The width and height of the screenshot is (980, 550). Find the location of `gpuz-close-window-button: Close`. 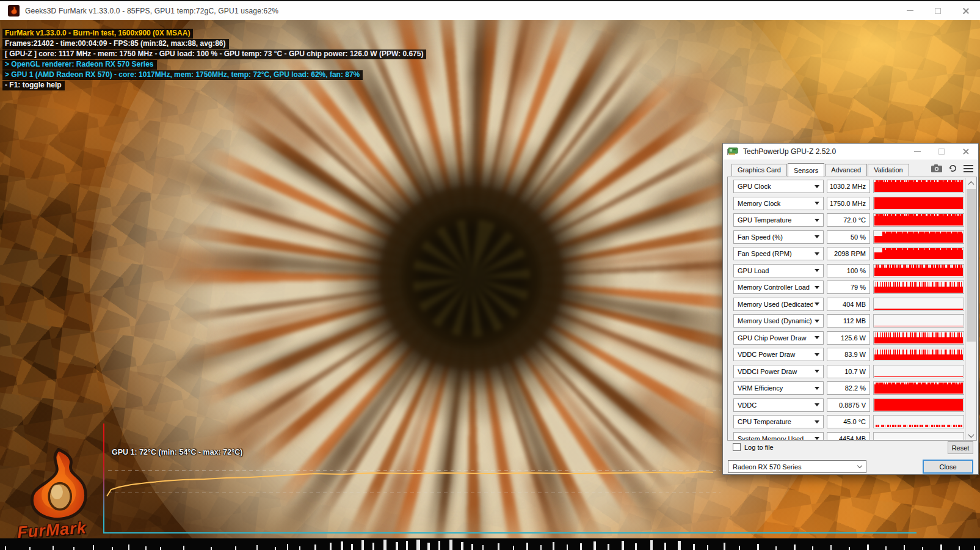

gpuz-close-window-button: Close is located at coordinates (948, 467).